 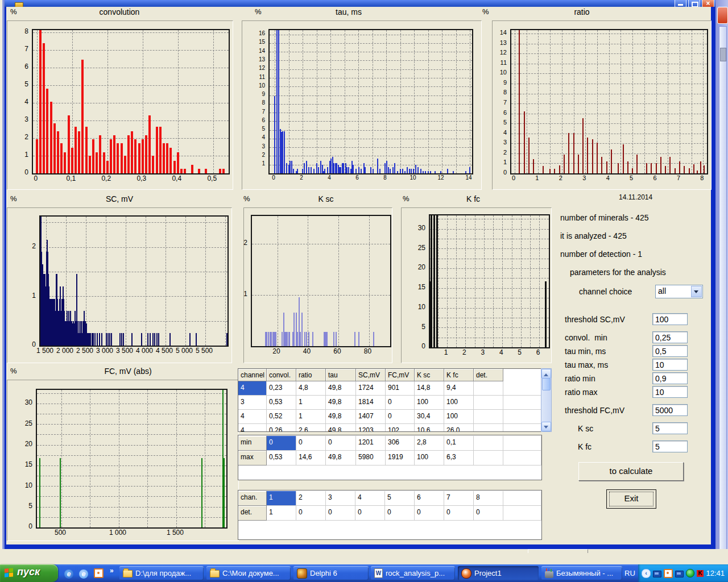 I want to click on column-header: K fc, so click(x=459, y=375).